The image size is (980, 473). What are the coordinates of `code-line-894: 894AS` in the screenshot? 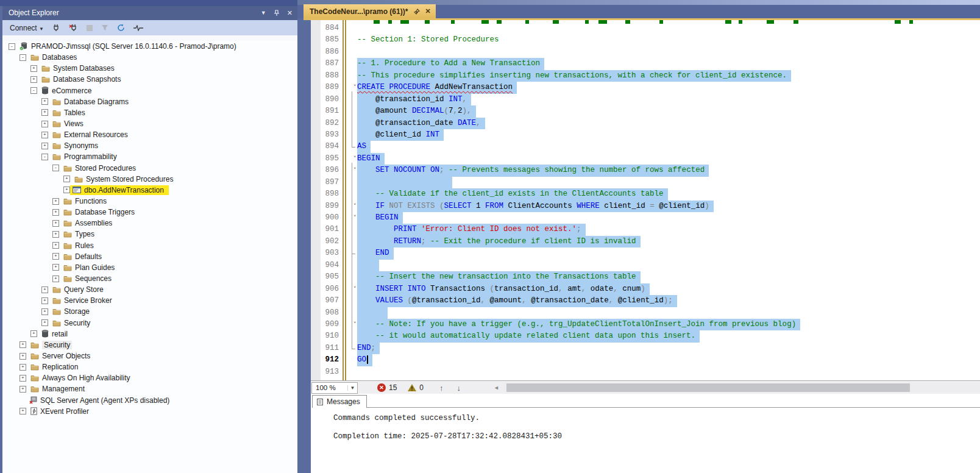 It's located at (645, 146).